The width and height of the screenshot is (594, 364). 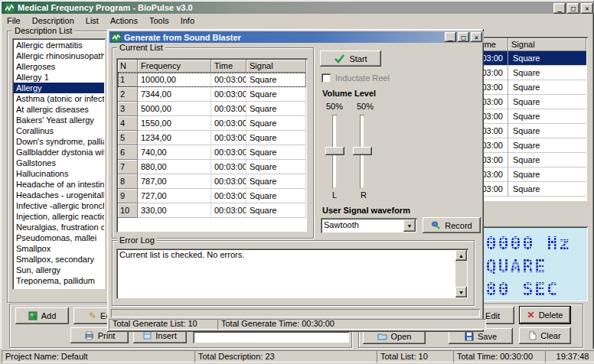 What do you see at coordinates (522, 266) in the screenshot?
I see `lcd-line: SQUARE` at bounding box center [522, 266].